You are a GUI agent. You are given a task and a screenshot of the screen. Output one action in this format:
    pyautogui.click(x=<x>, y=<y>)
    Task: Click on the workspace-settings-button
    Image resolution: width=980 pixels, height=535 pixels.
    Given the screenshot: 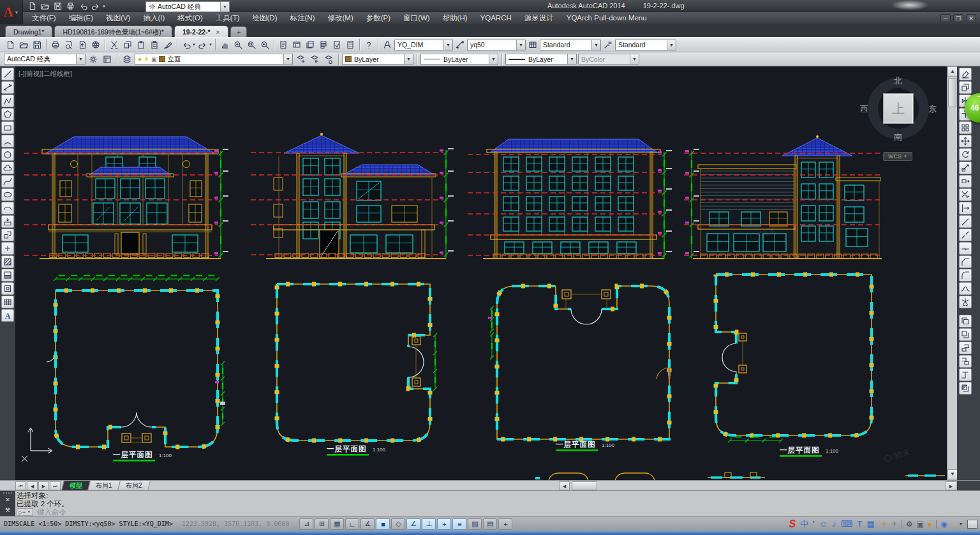 What is the action you would take?
    pyautogui.click(x=107, y=59)
    